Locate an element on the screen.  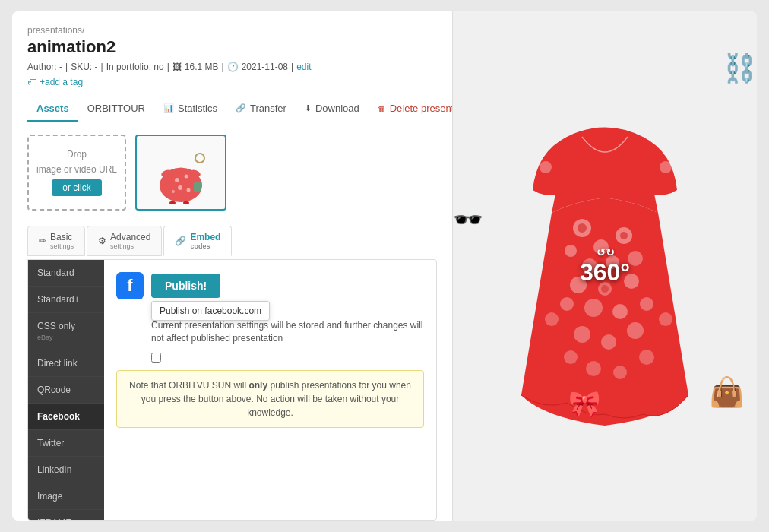
sidebar-item-image: Image is located at coordinates (66, 497).